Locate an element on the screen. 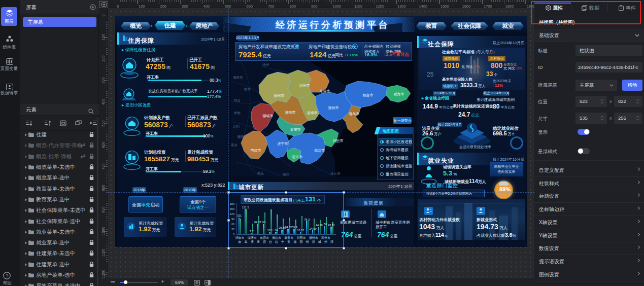 The image size is (644, 286). svg-text: 济南市 is located at coordinates (290, 113).